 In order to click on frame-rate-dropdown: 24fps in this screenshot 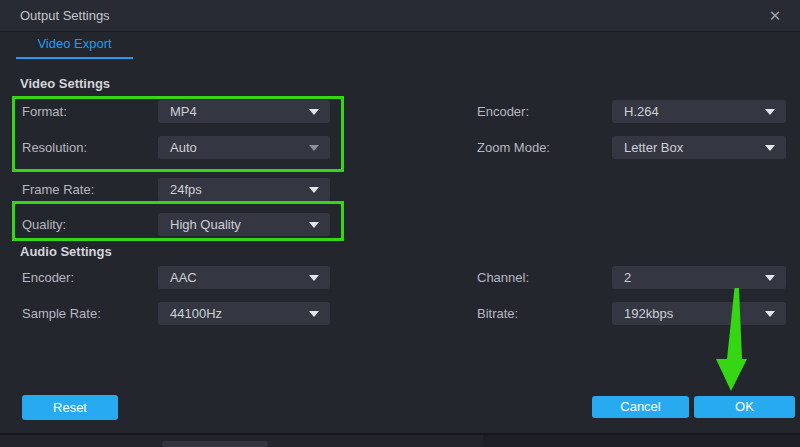, I will do `click(244, 190)`.